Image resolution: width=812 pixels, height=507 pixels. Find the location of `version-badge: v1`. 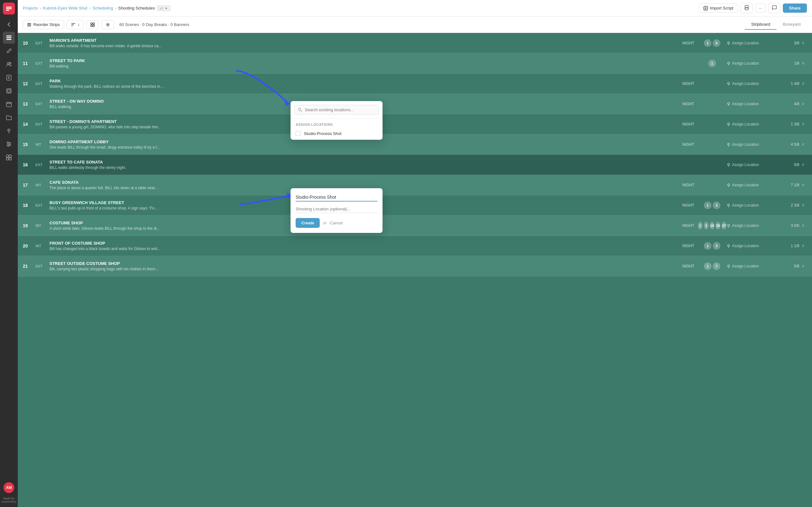

version-badge: v1 is located at coordinates (164, 8).